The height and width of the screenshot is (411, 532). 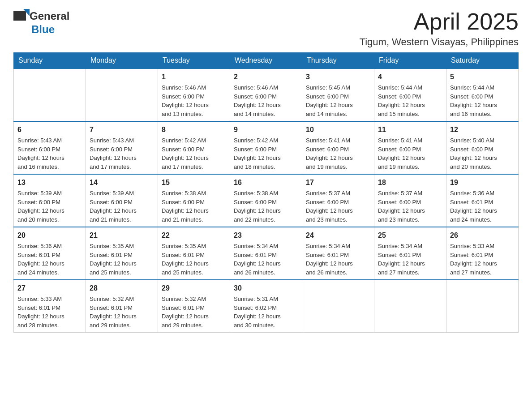 What do you see at coordinates (482, 206) in the screenshot?
I see `day-info: Sunrise: 5:36 AMSunset: 6:01 PMDaylight:…` at bounding box center [482, 206].